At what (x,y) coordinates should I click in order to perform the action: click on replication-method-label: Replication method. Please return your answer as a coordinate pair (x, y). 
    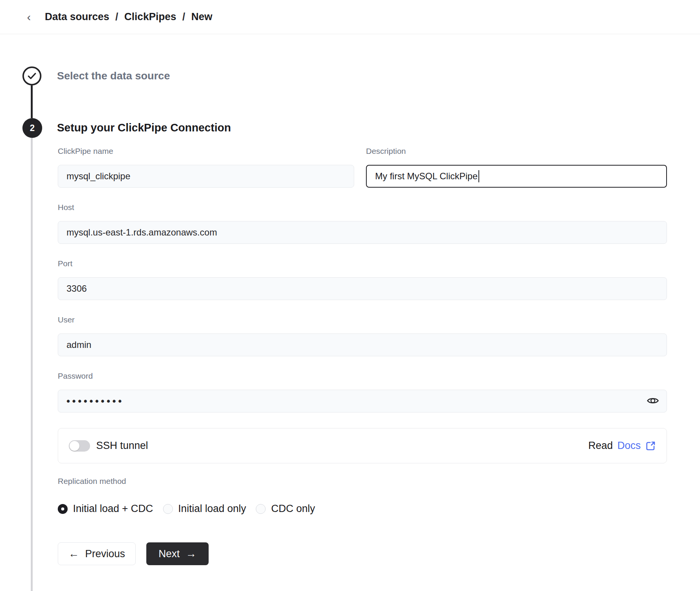
    Looking at the image, I should click on (363, 481).